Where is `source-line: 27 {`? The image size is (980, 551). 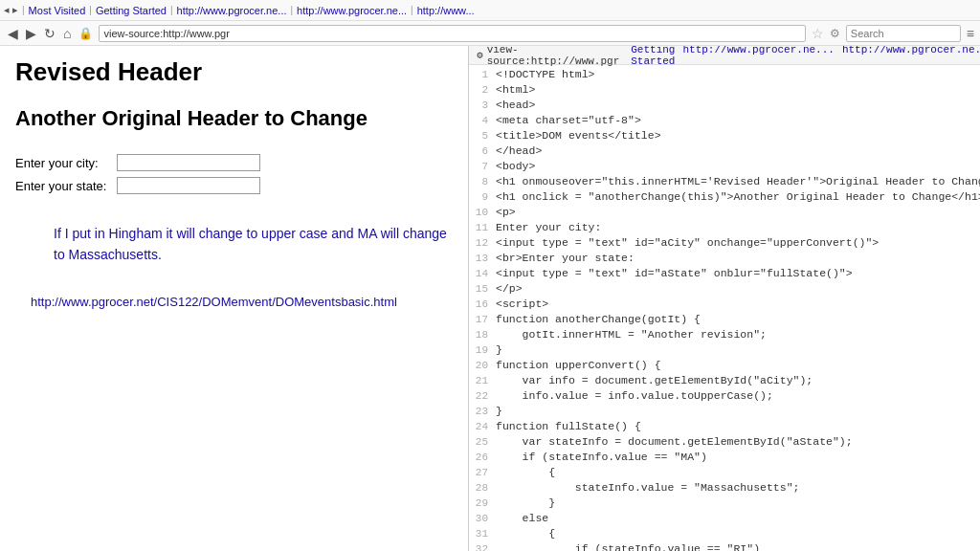
source-line: 27 { is located at coordinates (724, 473).